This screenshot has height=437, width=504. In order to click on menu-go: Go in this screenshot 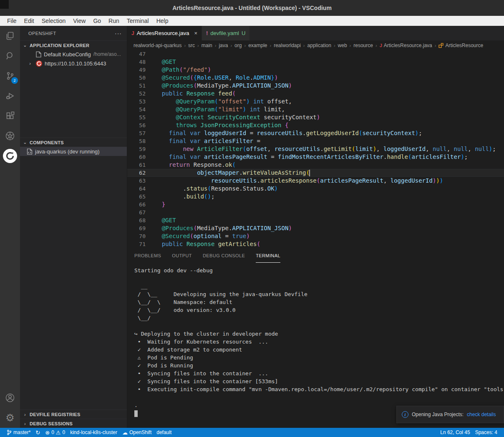, I will do `click(97, 21)`.